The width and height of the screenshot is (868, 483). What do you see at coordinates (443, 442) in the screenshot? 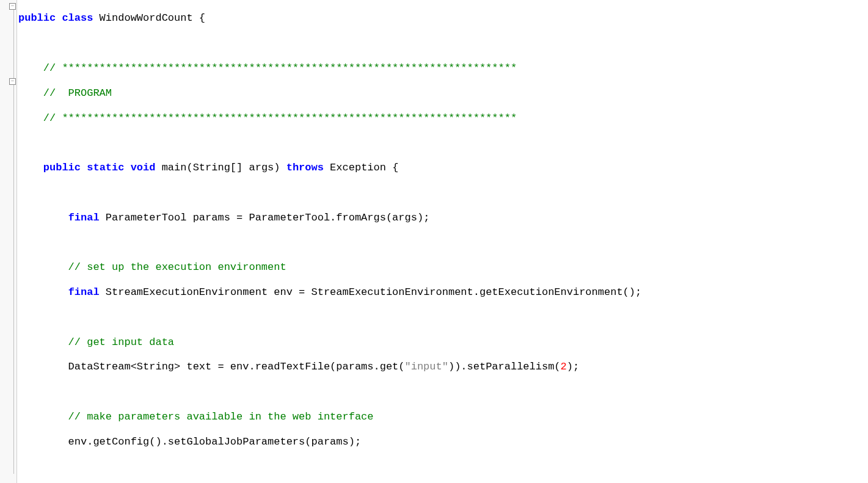
I see `code-line: env.getConfig().setGlobalJobParameters(p…` at bounding box center [443, 442].